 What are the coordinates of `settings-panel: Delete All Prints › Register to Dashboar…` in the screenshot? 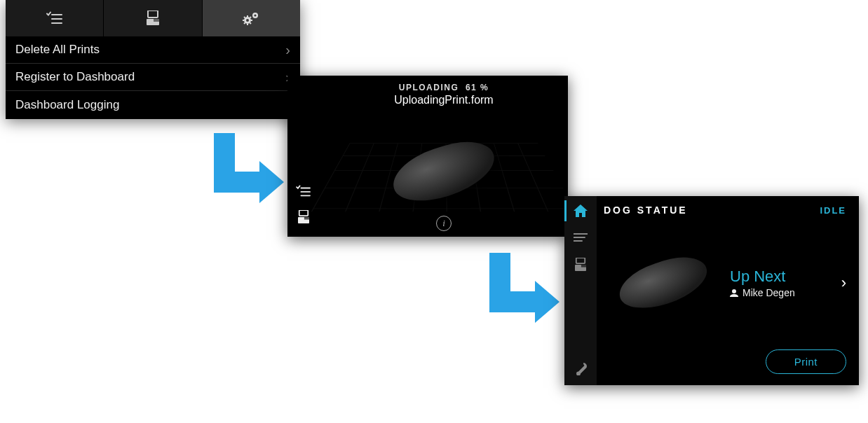 It's located at (153, 60).